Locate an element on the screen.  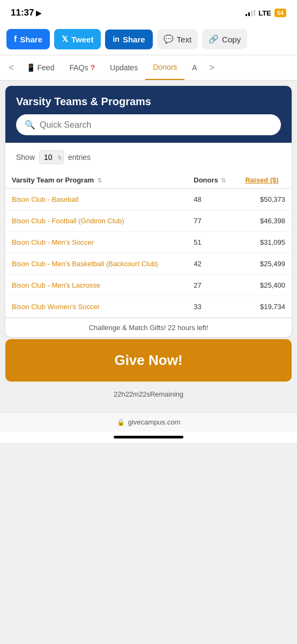
th-team: Varsity Team or Program ⇅ is located at coordinates (96, 180).